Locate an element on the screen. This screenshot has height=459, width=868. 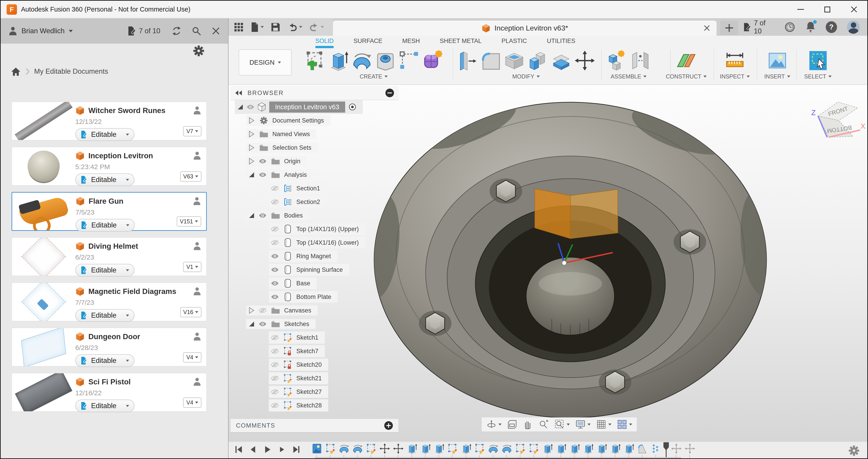
play-button is located at coordinates (268, 450).